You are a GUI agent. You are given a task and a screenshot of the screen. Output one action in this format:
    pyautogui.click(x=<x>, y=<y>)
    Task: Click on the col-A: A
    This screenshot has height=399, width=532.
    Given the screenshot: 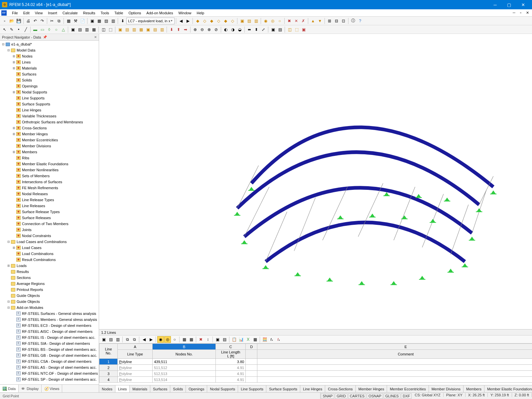 What is the action you would take?
    pyautogui.click(x=135, y=347)
    